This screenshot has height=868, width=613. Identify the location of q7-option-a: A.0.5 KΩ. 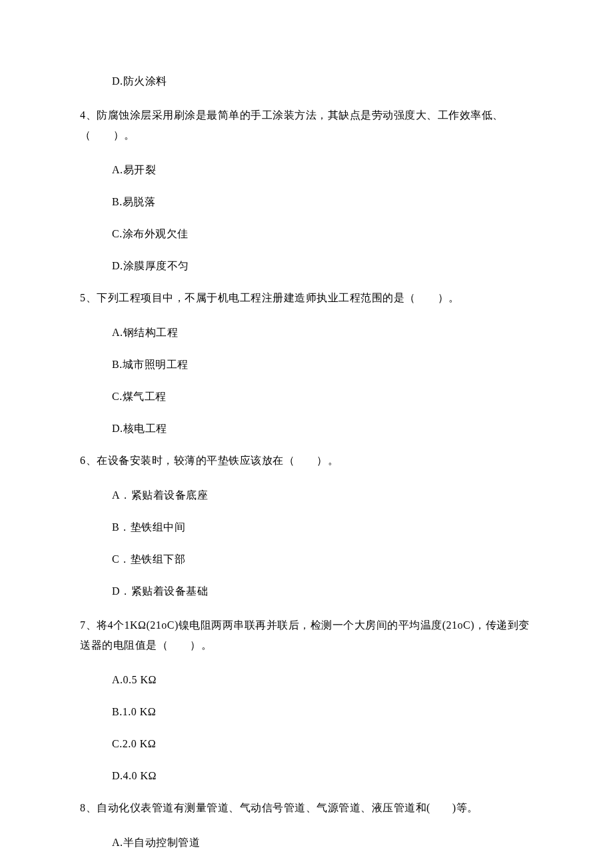
(306, 680).